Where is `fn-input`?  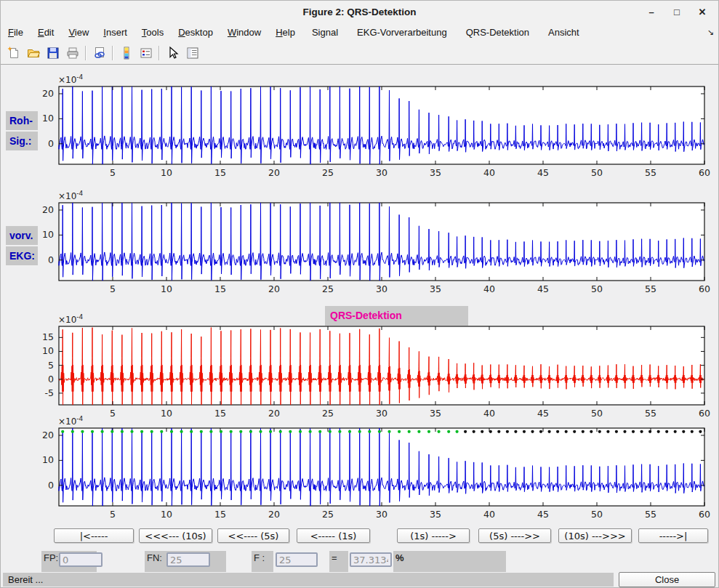 fn-input is located at coordinates (188, 560).